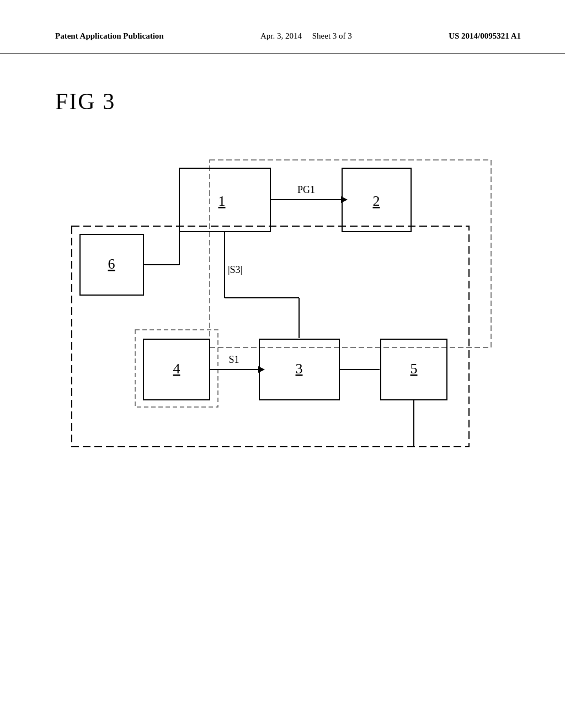  What do you see at coordinates (299, 368) in the screenshot?
I see `svg-text: 3` at bounding box center [299, 368].